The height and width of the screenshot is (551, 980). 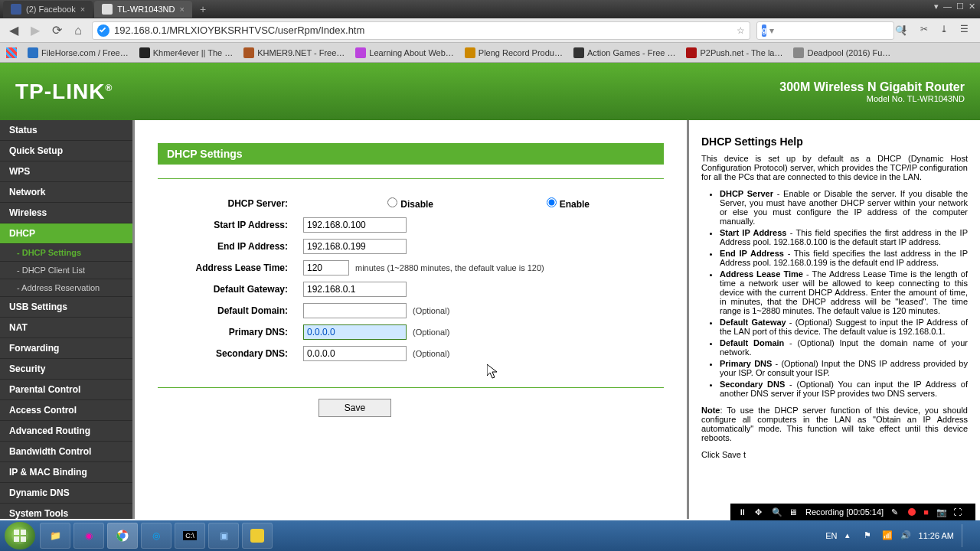 What do you see at coordinates (230, 332) in the screenshot?
I see `label-primary-dns: Primary DNS:` at bounding box center [230, 332].